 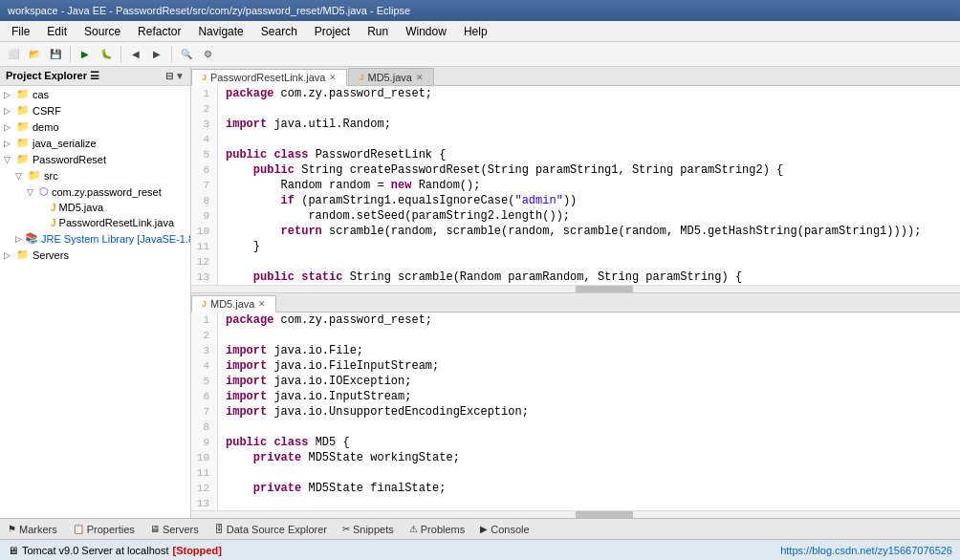 What do you see at coordinates (34, 54) in the screenshot?
I see `toolbar-open: 📂` at bounding box center [34, 54].